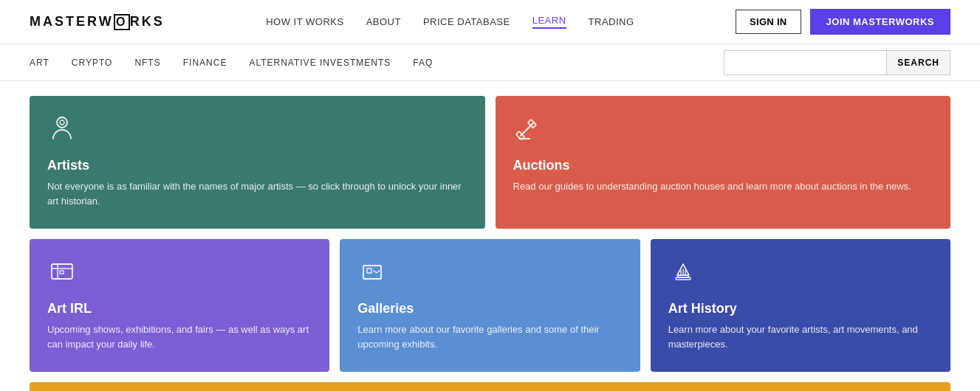 Image resolution: width=980 pixels, height=391 pixels. I want to click on sign-in-button: SIGN IN, so click(768, 22).